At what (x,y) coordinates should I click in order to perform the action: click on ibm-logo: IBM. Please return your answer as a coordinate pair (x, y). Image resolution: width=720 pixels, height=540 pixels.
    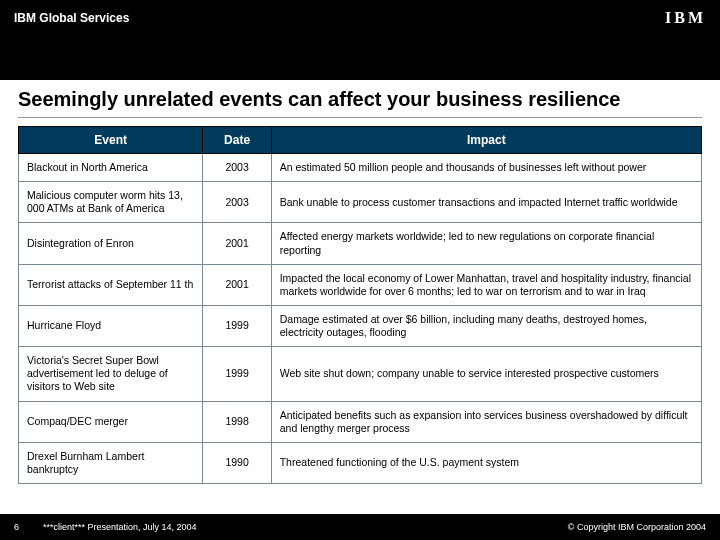
    Looking at the image, I should click on (686, 18).